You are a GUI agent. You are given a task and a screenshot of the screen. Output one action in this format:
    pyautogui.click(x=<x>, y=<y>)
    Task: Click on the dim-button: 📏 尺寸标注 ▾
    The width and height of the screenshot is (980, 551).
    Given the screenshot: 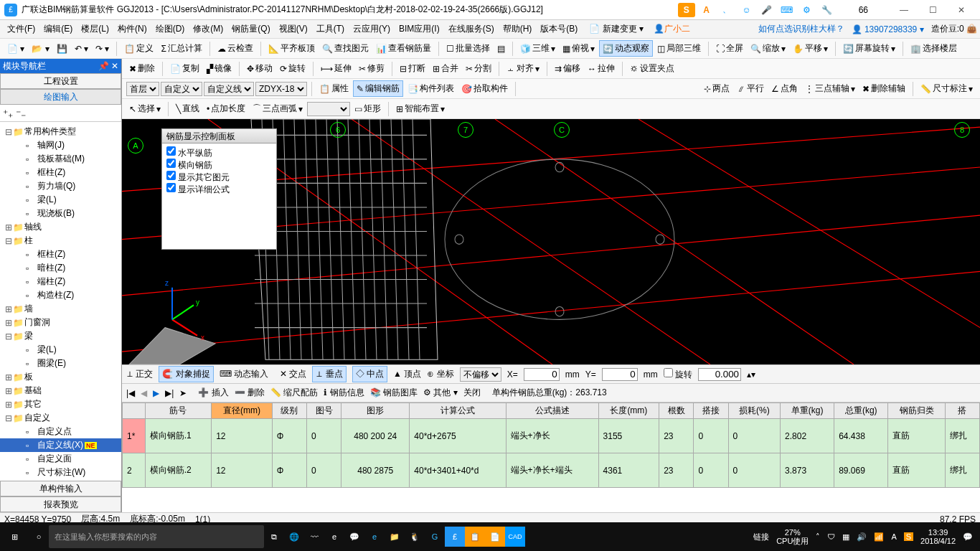 What is the action you would take?
    pyautogui.click(x=947, y=89)
    